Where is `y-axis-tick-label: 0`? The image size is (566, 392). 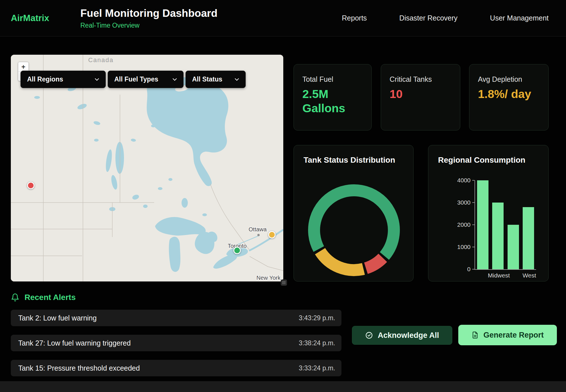
y-axis-tick-label: 0 is located at coordinates (458, 269).